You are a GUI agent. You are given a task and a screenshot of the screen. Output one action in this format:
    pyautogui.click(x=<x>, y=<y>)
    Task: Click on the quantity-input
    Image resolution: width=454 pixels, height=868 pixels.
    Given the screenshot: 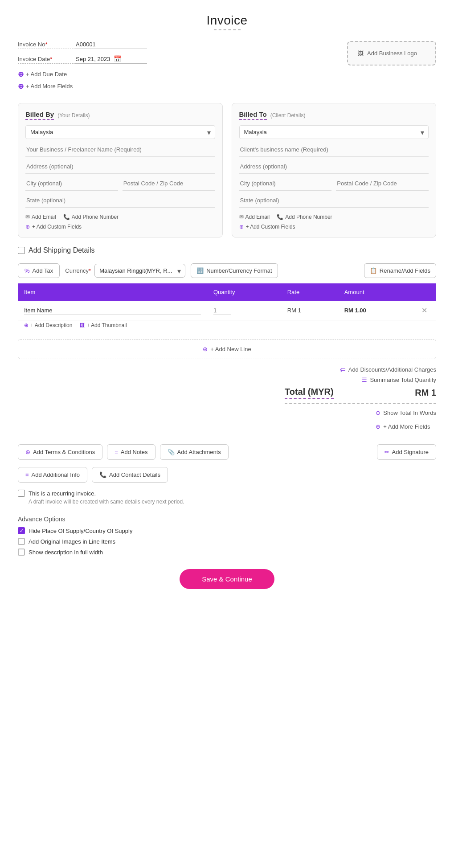 What is the action you would take?
    pyautogui.click(x=222, y=311)
    